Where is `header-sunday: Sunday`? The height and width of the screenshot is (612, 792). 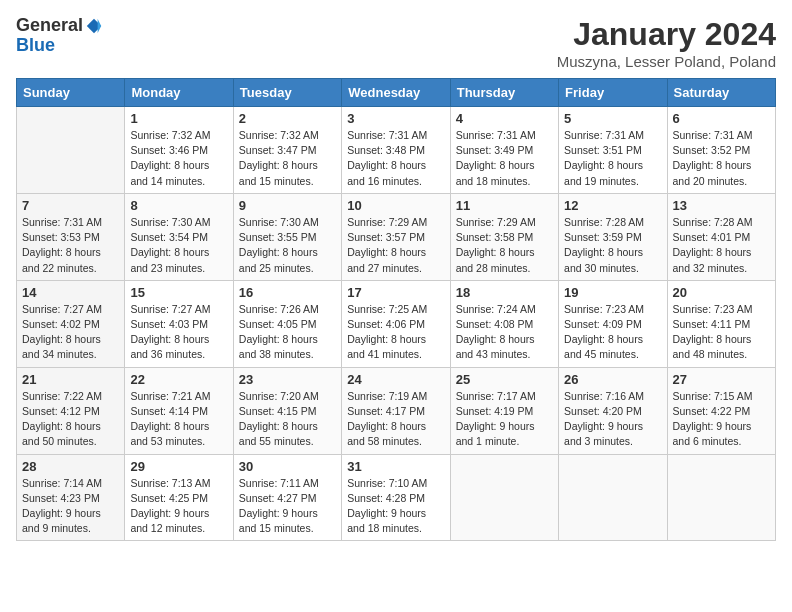 header-sunday: Sunday is located at coordinates (71, 93).